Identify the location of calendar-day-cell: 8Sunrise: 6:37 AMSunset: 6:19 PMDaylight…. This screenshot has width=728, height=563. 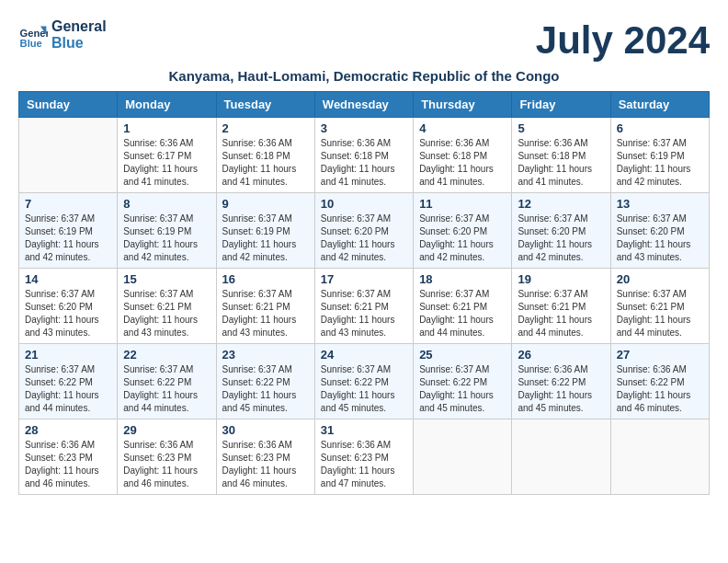
(167, 231).